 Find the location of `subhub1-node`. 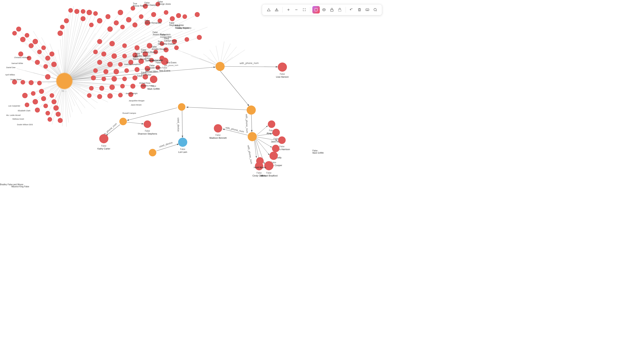

subhub1-node is located at coordinates (220, 66).